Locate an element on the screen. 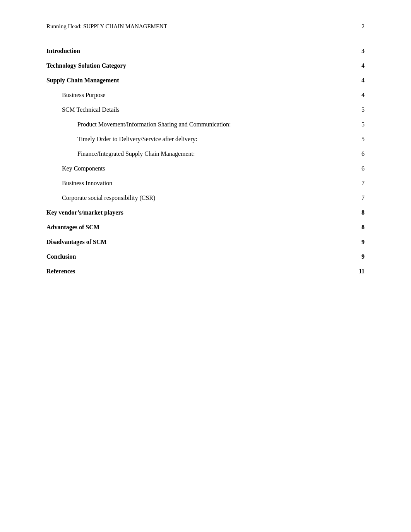 This screenshot has height=532, width=411. toc-page-business-purpose: 4 is located at coordinates (360, 95).